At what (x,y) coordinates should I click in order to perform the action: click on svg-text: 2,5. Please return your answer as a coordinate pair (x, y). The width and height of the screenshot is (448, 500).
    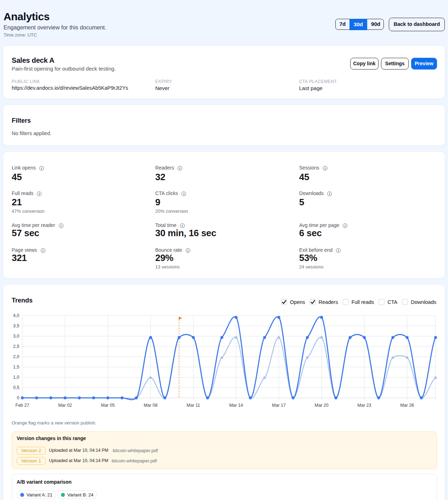
    Looking at the image, I should click on (16, 346).